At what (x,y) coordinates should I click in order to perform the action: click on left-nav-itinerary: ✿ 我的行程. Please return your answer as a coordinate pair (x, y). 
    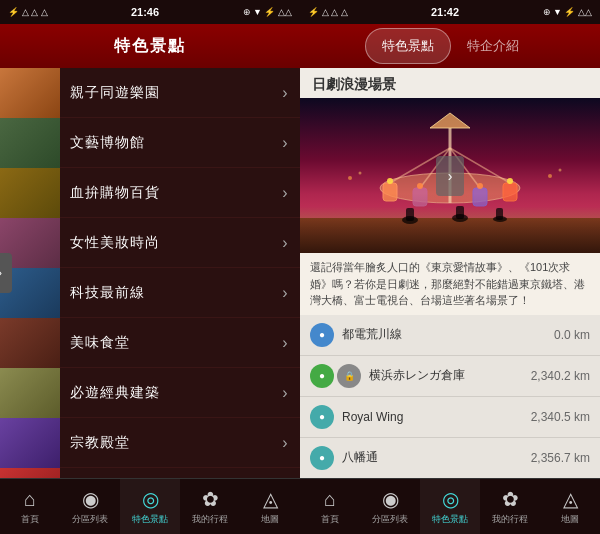
    Looking at the image, I should click on (210, 506).